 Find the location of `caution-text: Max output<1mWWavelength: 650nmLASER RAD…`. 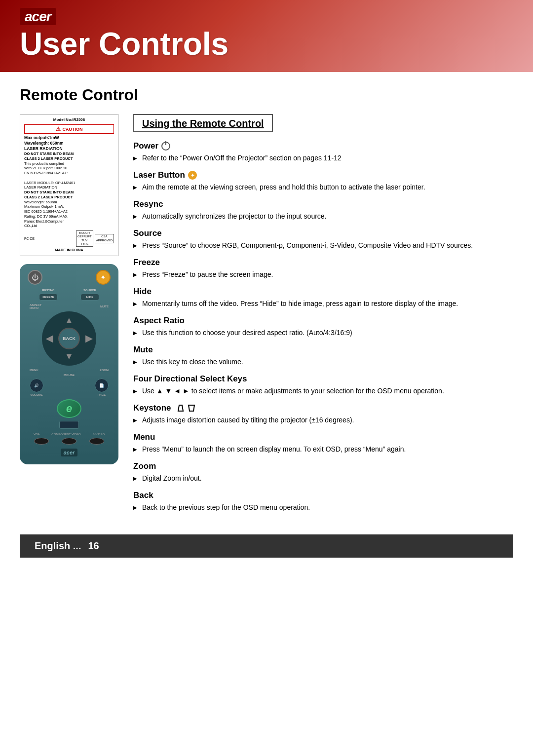

caution-text: Max output<1mWWavelength: 650nmLASER RAD… is located at coordinates (69, 182).